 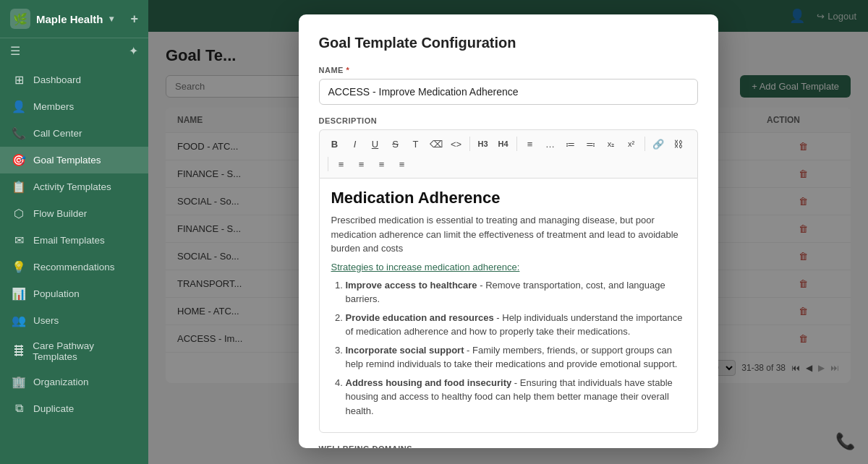 I want to click on sparkle-icon: ✦, so click(x=133, y=51).